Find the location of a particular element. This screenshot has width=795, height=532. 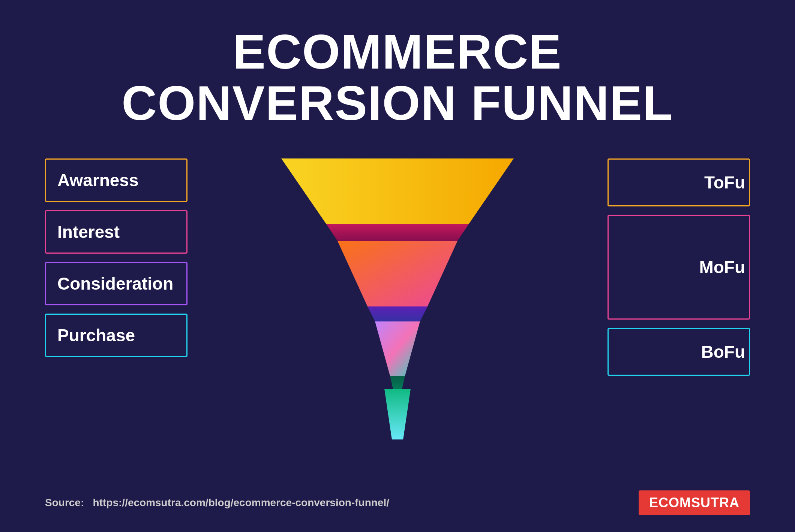

footer: Source: https://ecomsutra.com/blog/ecomm… is located at coordinates (398, 503).